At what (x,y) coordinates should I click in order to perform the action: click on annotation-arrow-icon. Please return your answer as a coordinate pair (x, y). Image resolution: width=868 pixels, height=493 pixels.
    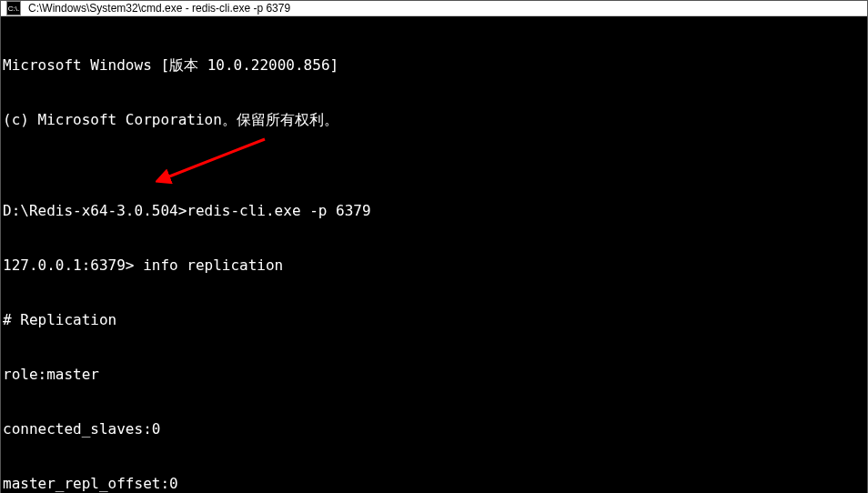
    Looking at the image, I should click on (215, 165).